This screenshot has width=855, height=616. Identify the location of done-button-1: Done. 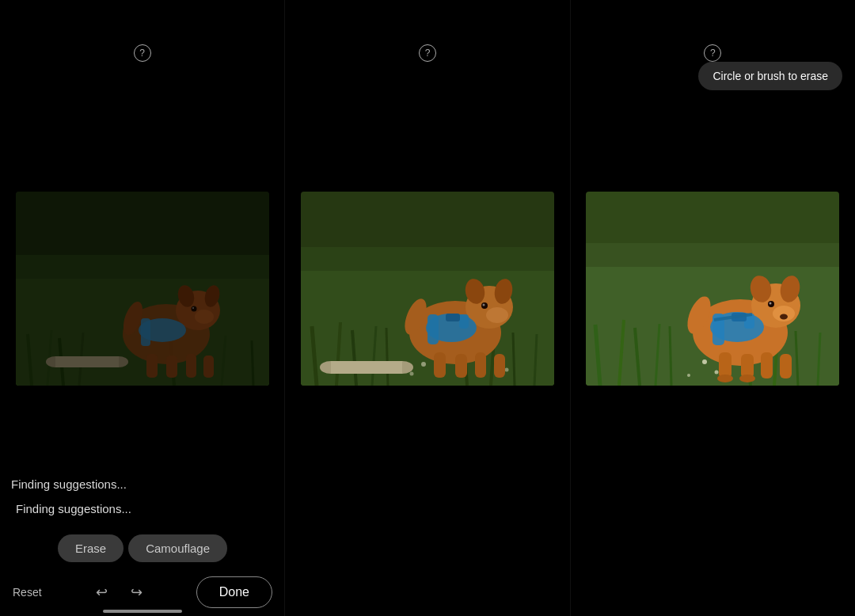
(234, 592).